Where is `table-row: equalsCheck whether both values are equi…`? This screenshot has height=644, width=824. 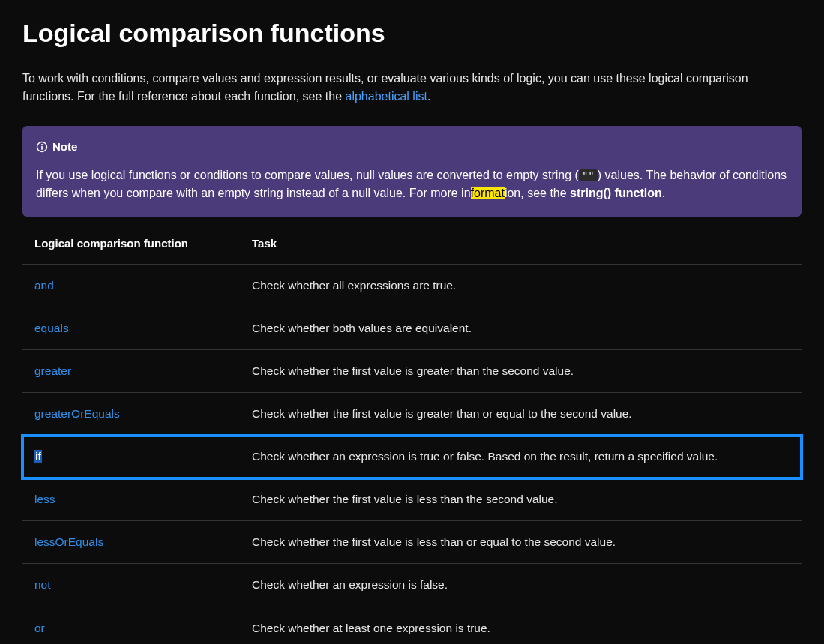 table-row: equalsCheck whether both values are equi… is located at coordinates (412, 328).